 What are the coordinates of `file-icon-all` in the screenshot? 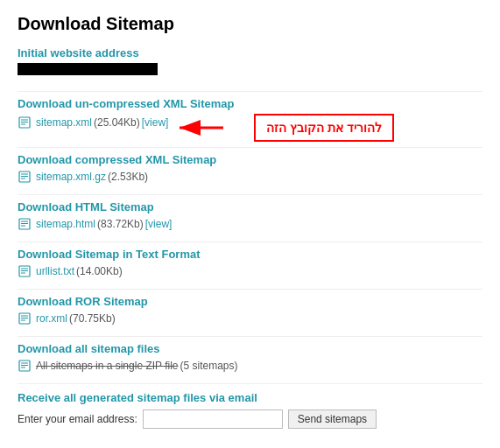 It's located at (25, 366).